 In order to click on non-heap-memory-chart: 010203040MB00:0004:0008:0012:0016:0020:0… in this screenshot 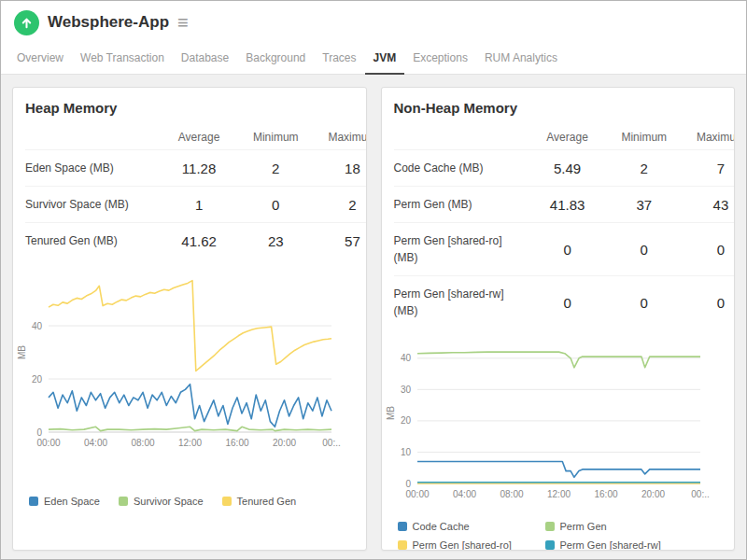, I will do `click(558, 416)`.